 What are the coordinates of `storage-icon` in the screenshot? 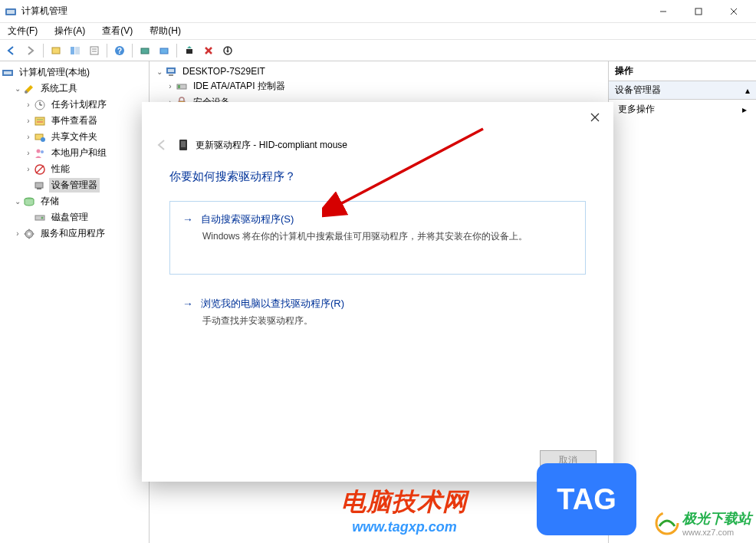 It's located at (29, 202).